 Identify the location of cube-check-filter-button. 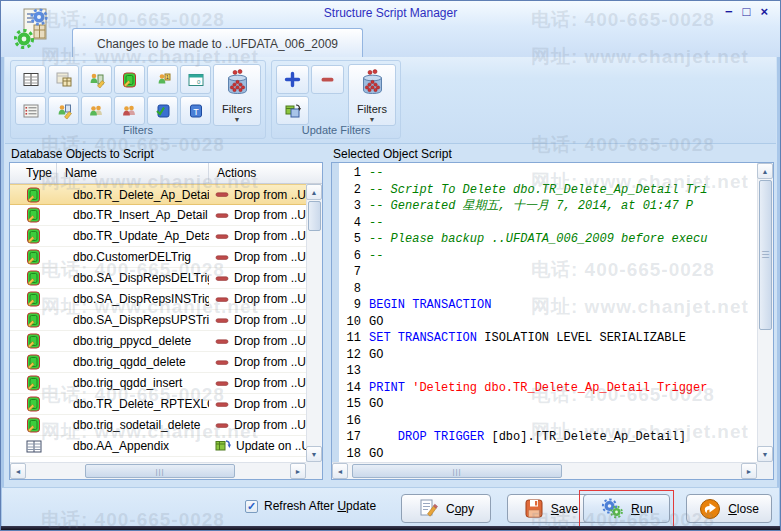
(162, 110).